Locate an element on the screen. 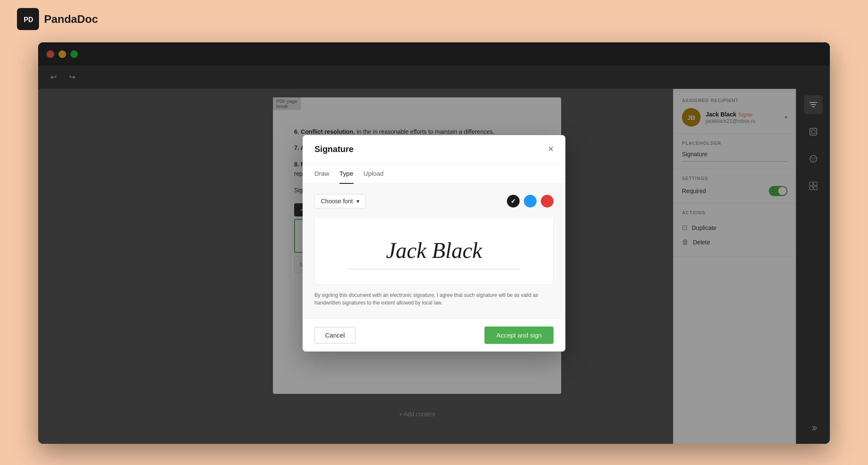 The height and width of the screenshot is (465, 868). legal-text: By signing this document with an electro… is located at coordinates (434, 299).